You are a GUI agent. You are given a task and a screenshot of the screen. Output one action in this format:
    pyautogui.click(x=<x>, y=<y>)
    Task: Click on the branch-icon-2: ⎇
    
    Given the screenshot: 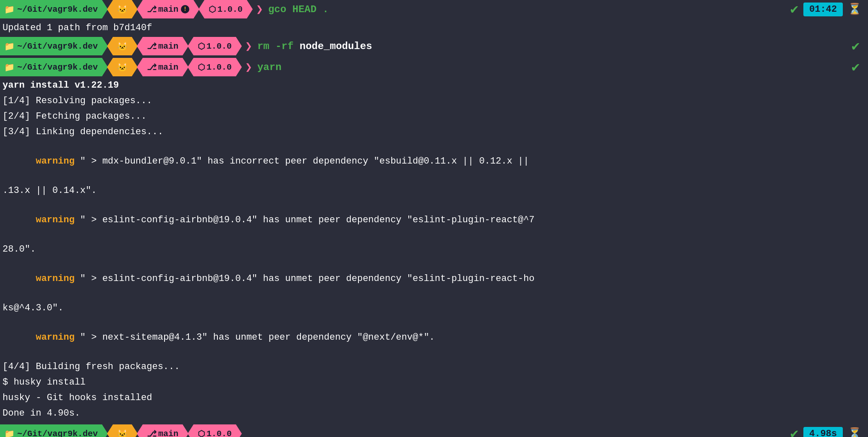 What is the action you would take?
    pyautogui.click(x=152, y=46)
    